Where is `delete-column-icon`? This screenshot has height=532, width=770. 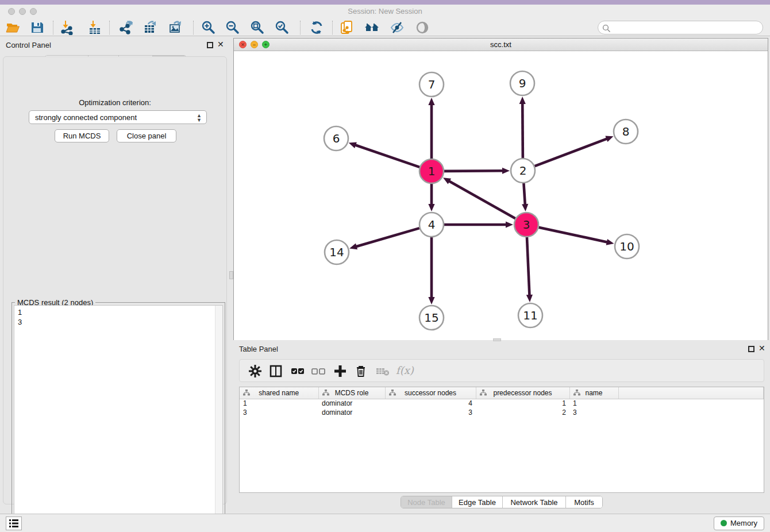 delete-column-icon is located at coordinates (361, 371).